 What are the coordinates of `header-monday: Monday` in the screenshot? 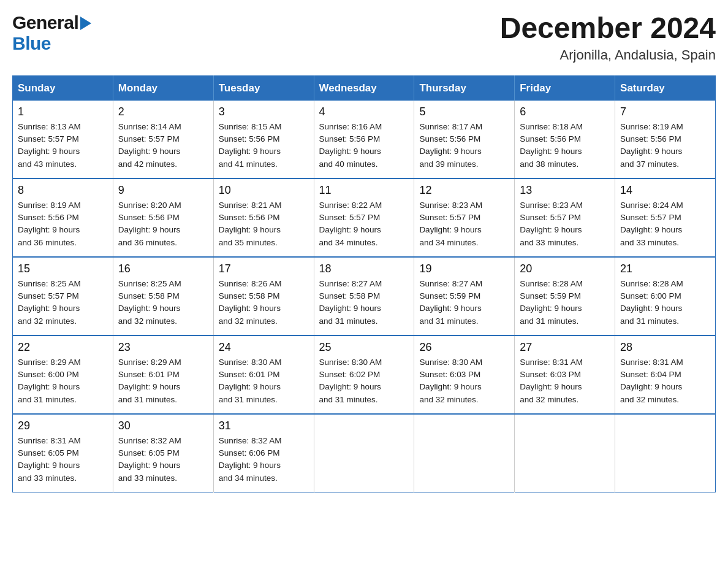 It's located at (163, 88).